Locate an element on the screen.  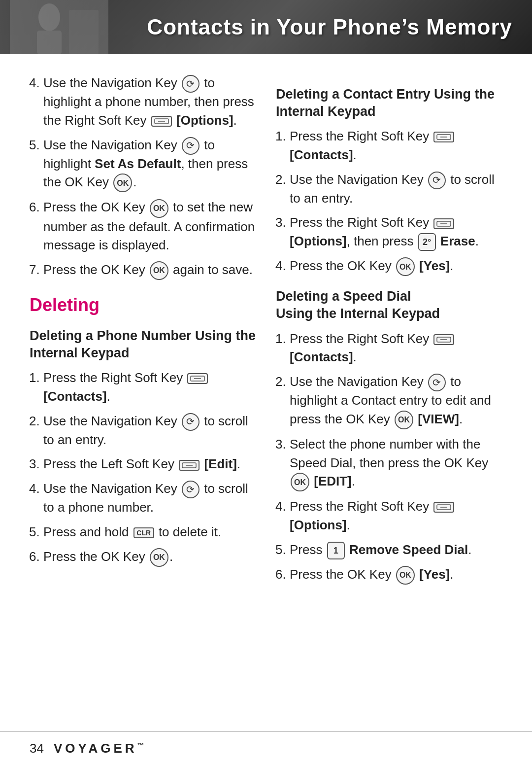
remove-speed-dial-label: Remove Speed Dial is located at coordinates (409, 550).